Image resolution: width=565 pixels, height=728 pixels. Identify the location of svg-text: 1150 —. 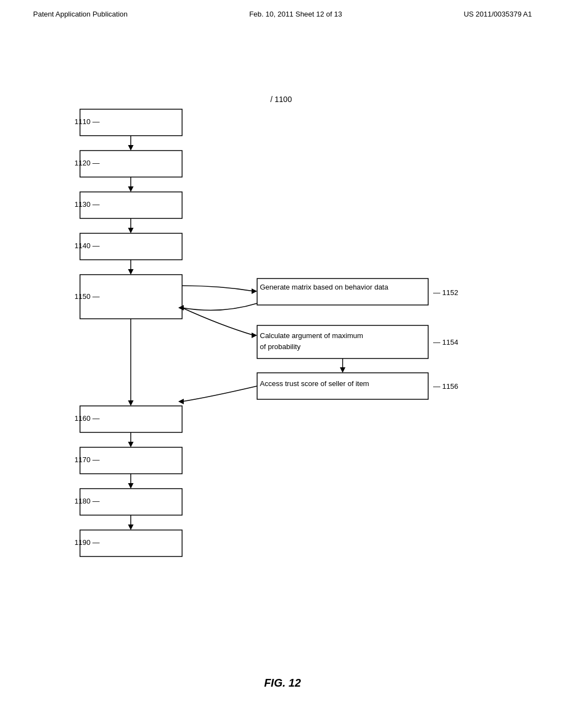
(87, 297).